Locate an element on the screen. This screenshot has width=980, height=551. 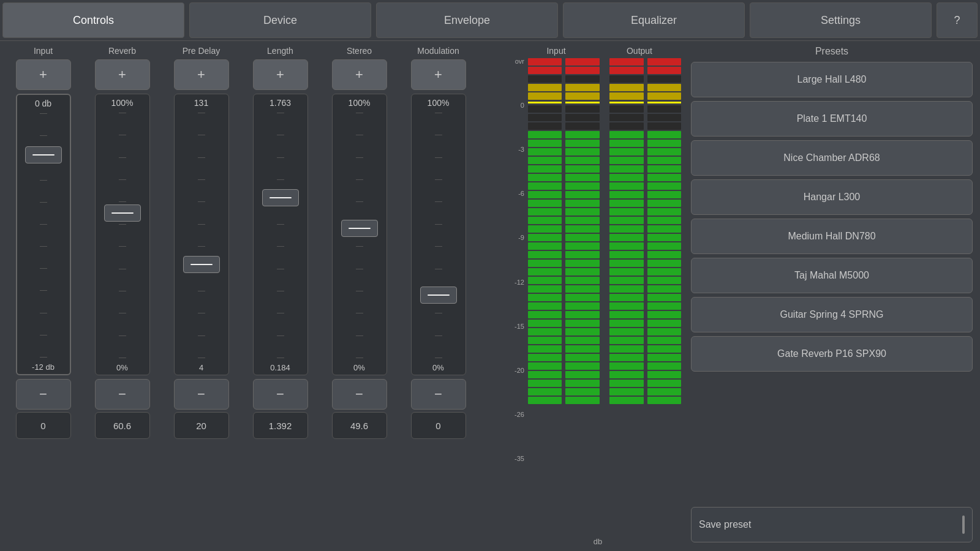
preset-large-hall: Large Hall L480 is located at coordinates (832, 80).